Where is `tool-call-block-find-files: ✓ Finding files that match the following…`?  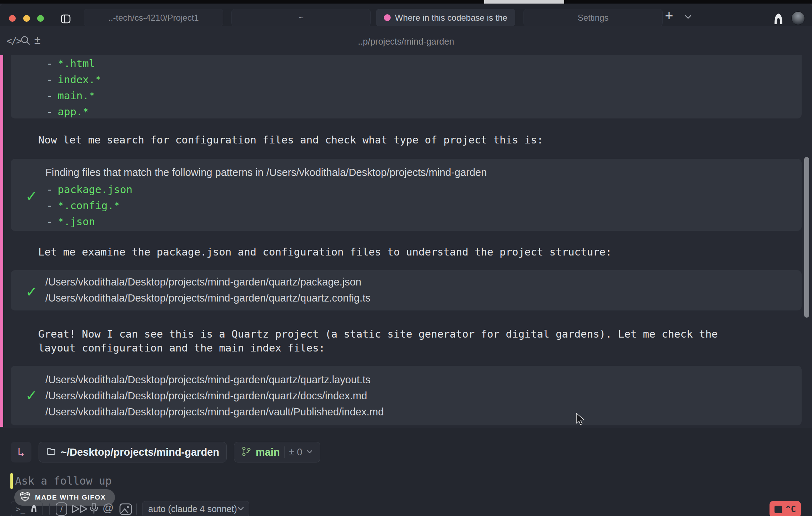 tool-call-block-find-files: ✓ Finding files that match the following… is located at coordinates (406, 195).